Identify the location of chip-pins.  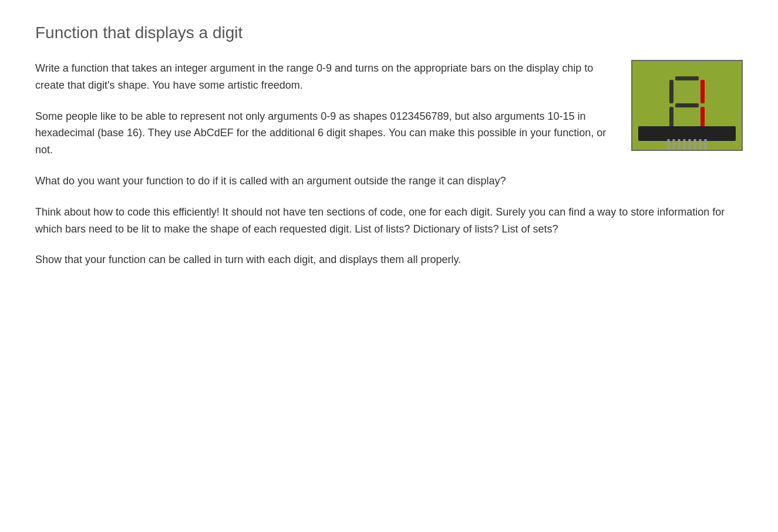
(687, 144).